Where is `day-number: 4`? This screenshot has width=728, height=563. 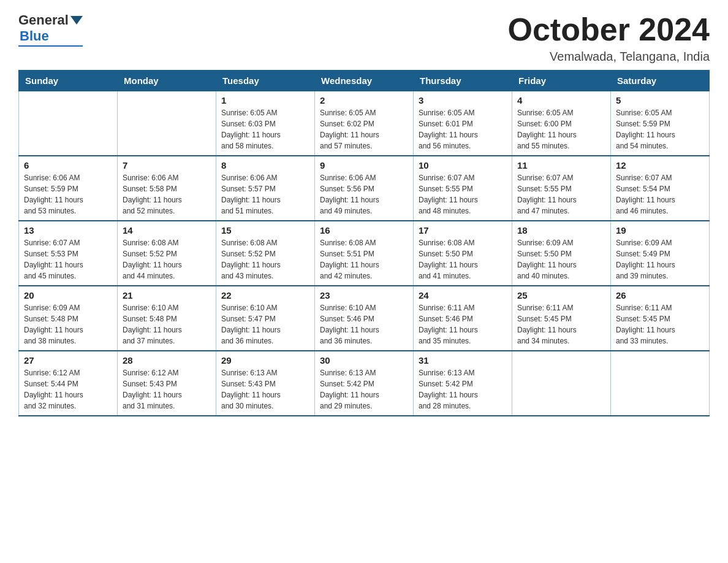
day-number: 4 is located at coordinates (561, 101).